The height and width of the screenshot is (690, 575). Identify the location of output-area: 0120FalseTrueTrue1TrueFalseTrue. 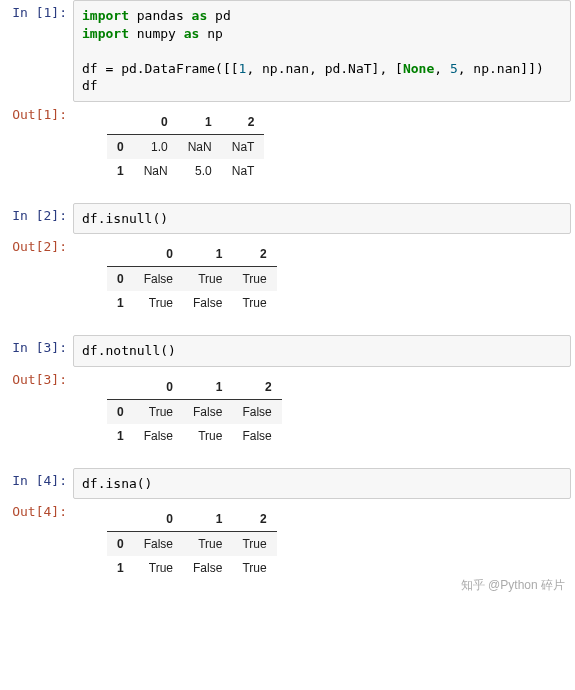
(324, 280).